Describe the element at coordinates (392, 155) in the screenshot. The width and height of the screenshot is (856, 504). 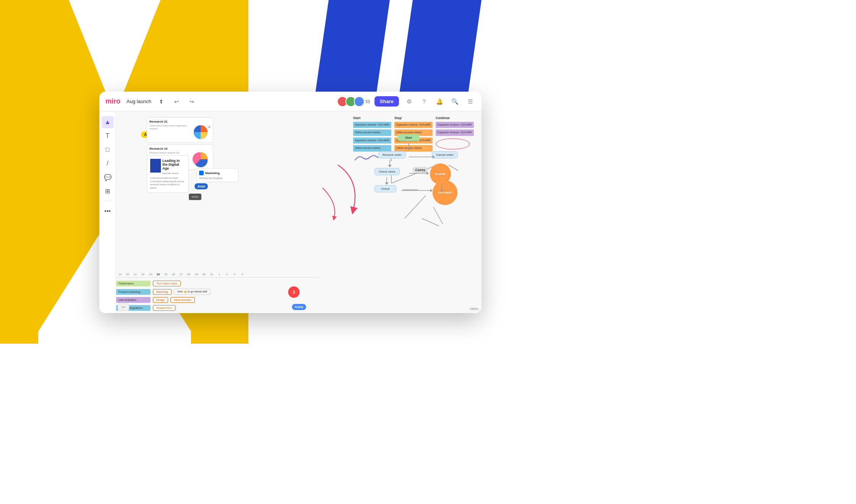
I see `flow-node-receive-order: Receive order` at that location.